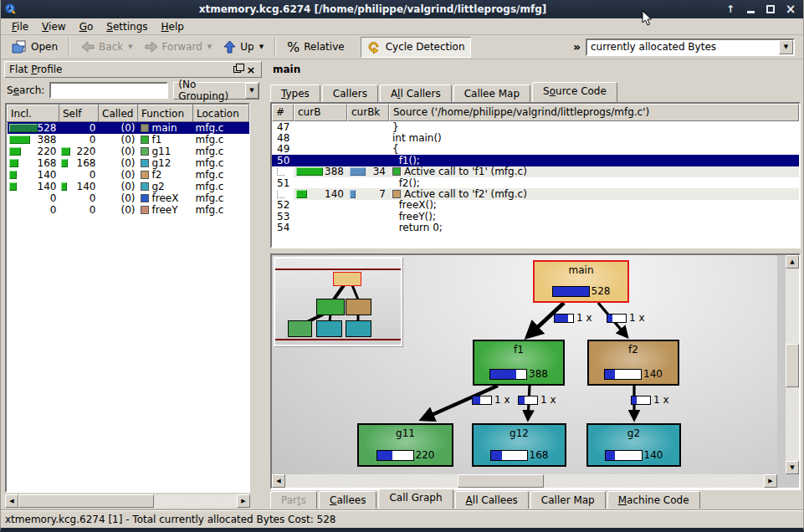 The height and width of the screenshot is (532, 804). What do you see at coordinates (690, 47) in the screenshot?
I see `event-type-select: currently allocated Bytes ▼` at bounding box center [690, 47].